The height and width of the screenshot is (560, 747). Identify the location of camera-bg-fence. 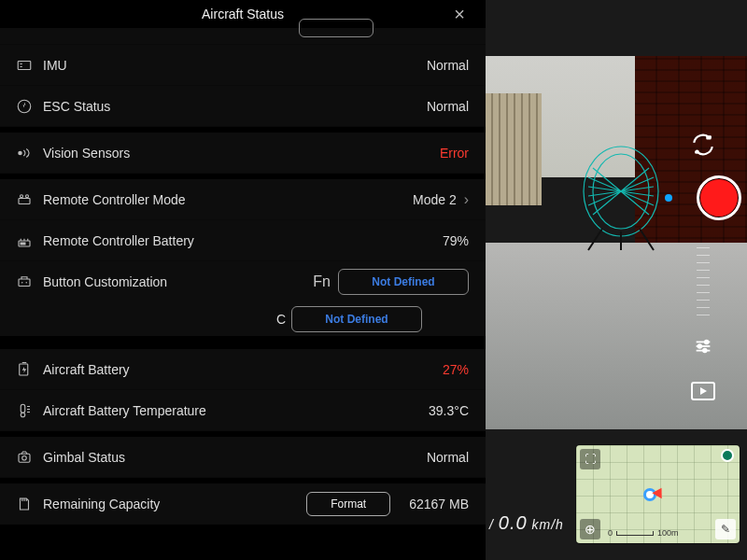
(514, 149).